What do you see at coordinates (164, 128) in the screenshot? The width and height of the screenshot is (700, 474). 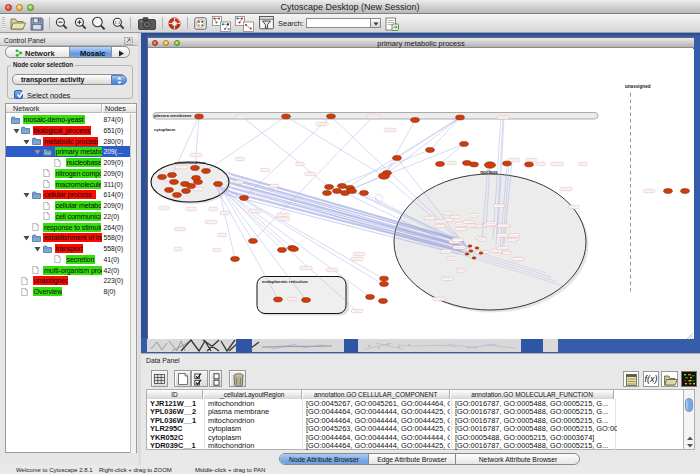 I see `svg-text: cytoplasm` at bounding box center [164, 128].